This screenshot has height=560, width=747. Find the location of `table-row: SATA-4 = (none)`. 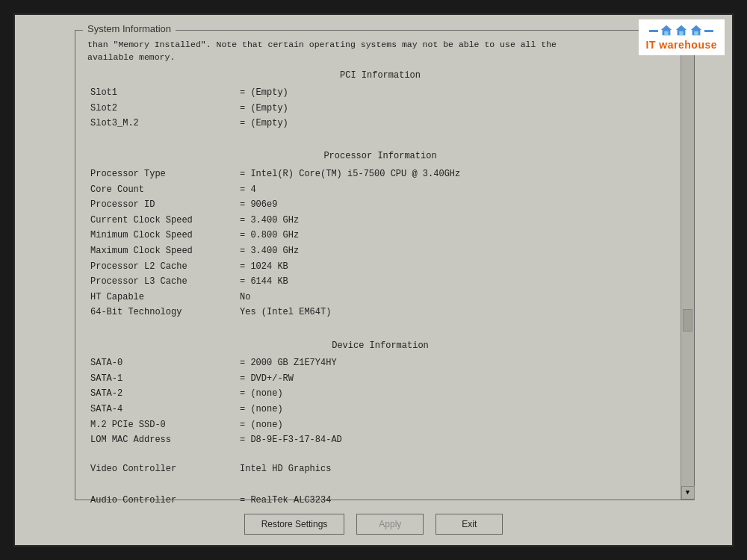

table-row: SATA-4 = (none) is located at coordinates (380, 409).